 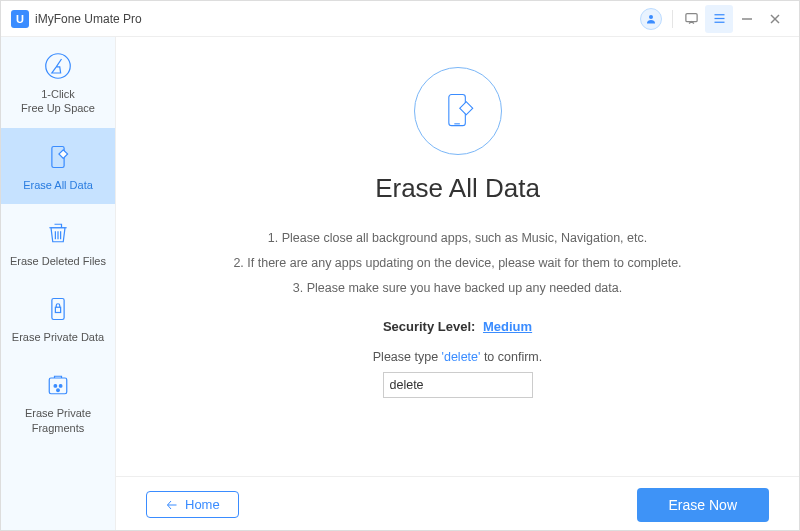 I want to click on sidebar-item-erase-private: Erase Private Data, so click(x=58, y=318).